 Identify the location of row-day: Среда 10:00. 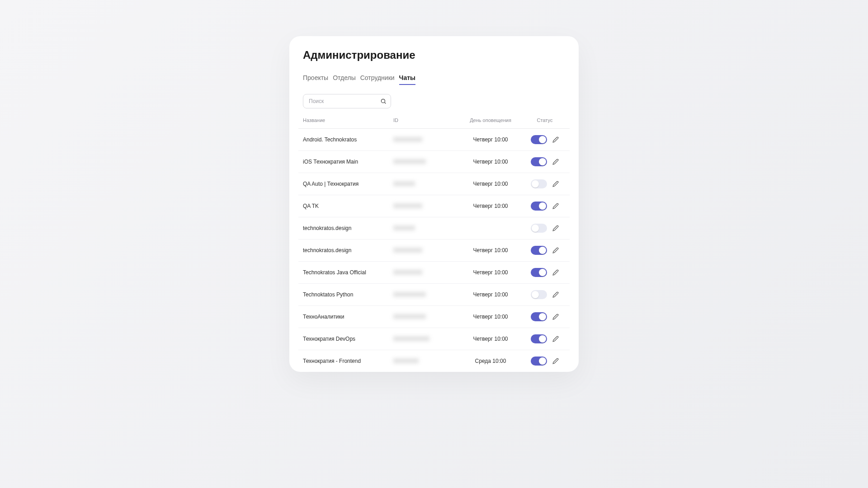
(491, 361).